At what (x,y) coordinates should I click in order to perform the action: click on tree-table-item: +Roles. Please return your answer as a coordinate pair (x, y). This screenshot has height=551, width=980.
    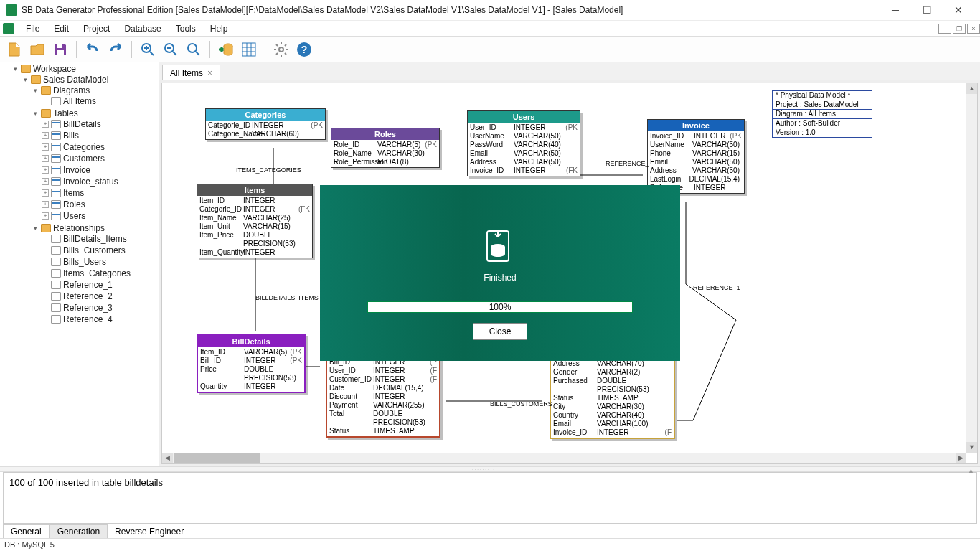
    Looking at the image, I should click on (99, 204).